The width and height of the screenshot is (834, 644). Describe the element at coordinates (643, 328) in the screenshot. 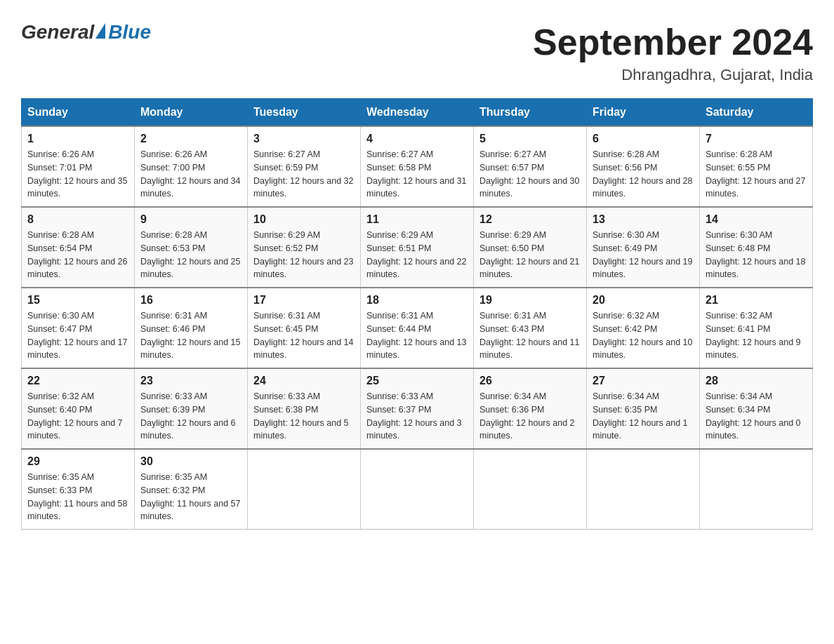

I see `calendar-cell: 20Sunrise: 6:32 AMSunset: 6:42 PMDayligh…` at that location.